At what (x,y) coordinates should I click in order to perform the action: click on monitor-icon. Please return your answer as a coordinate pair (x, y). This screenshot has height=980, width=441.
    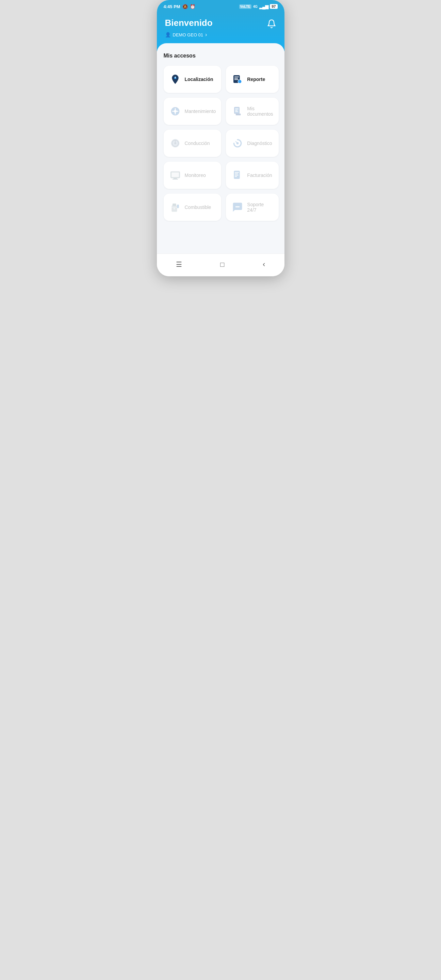
    Looking at the image, I should click on (175, 175).